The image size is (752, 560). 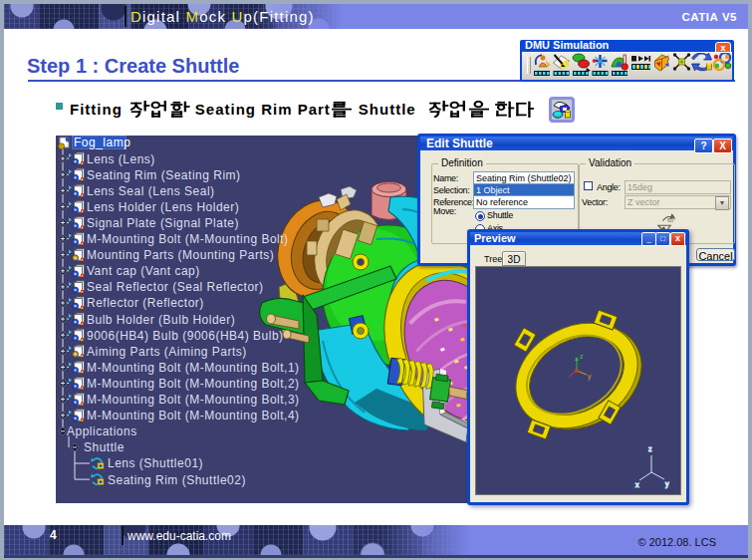 What do you see at coordinates (177, 480) in the screenshot?
I see `svg-text: Seating Rim (Shuttle02)` at bounding box center [177, 480].